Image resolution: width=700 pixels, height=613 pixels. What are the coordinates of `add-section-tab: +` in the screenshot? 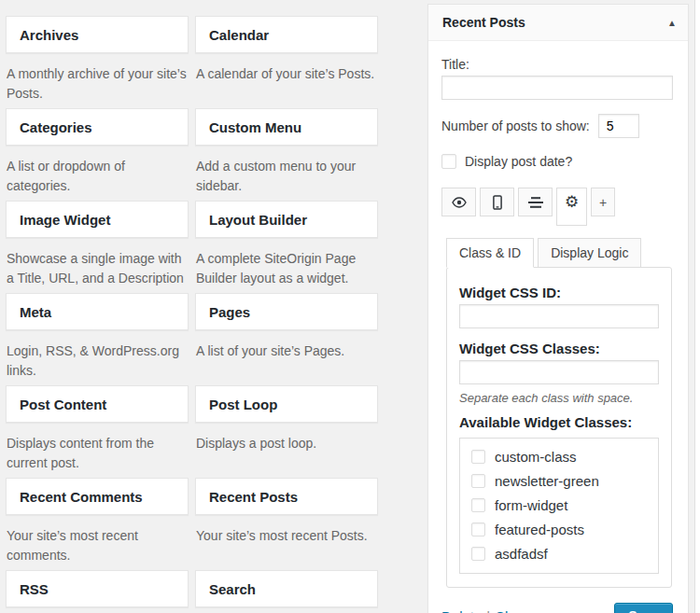 It's located at (603, 202).